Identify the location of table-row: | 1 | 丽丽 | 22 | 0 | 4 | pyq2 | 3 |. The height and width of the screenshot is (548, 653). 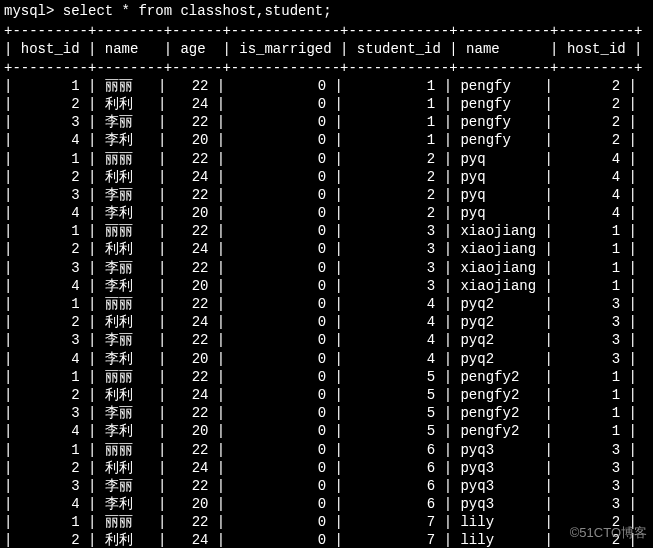
(326, 304).